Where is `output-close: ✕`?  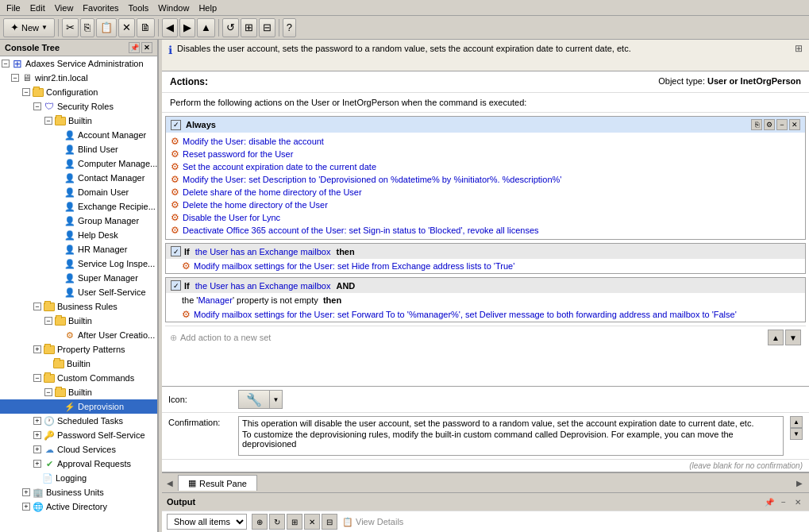
output-close: ✕ is located at coordinates (798, 502).